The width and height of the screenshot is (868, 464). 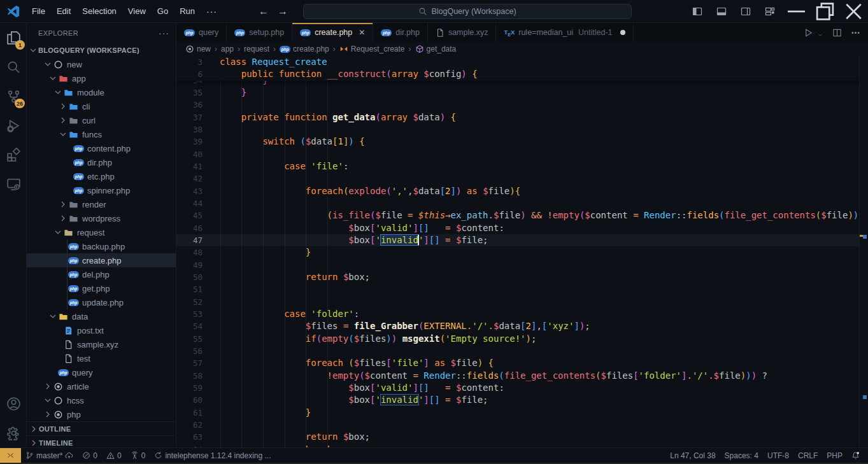 I want to click on tree-item-get-php: phpget.php, so click(x=101, y=288).